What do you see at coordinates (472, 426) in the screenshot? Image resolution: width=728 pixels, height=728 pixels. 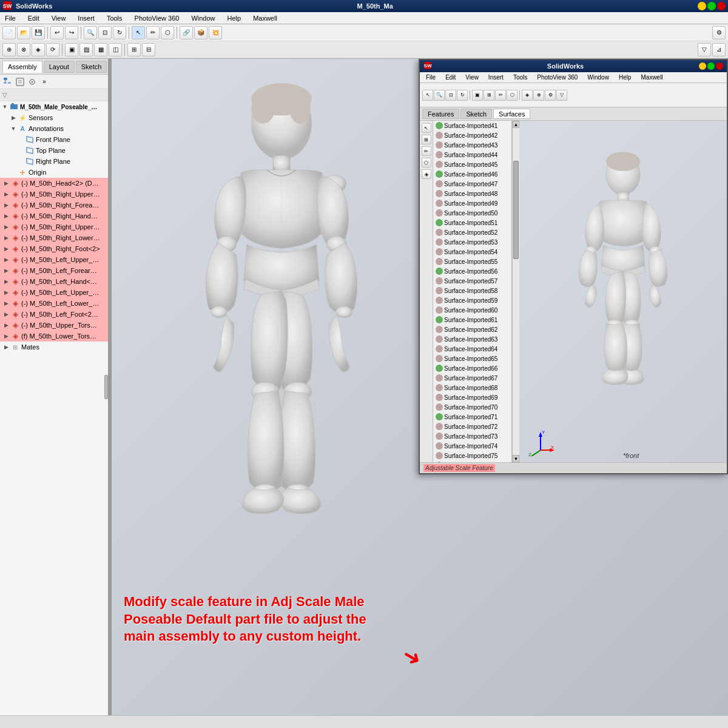 I see `surface-item-31: Surface-Imported72` at bounding box center [472, 426].